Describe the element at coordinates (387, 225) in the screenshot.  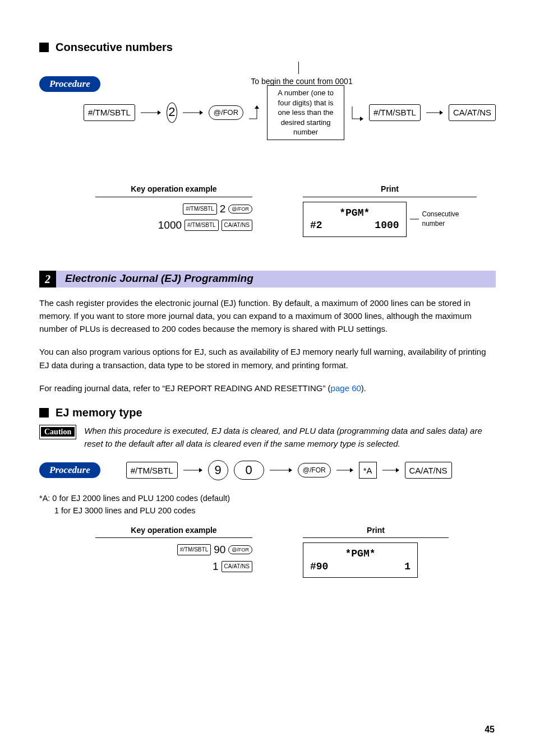
I see `print-line2-right: 1000` at that location.